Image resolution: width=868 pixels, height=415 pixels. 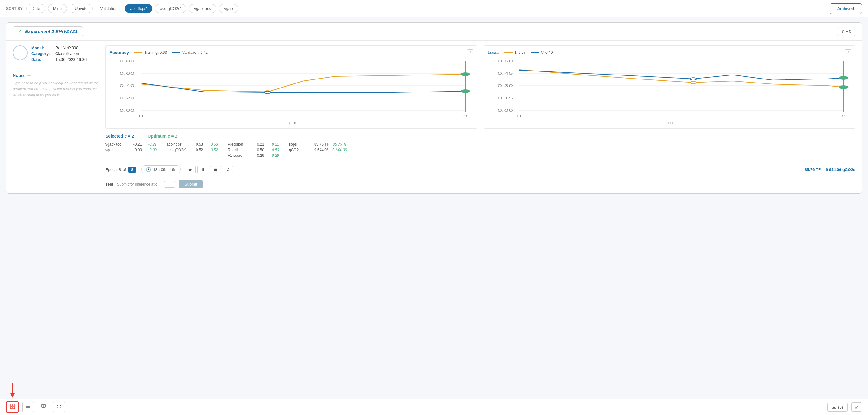 I want to click on acc-gco2e-val2: 0.52, so click(x=212, y=150).